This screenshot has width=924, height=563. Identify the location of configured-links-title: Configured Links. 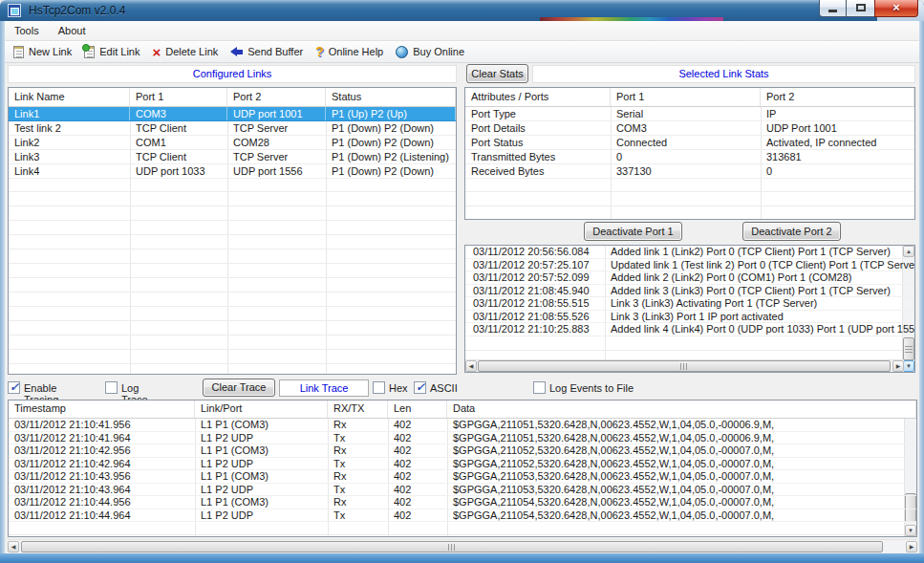
(232, 75).